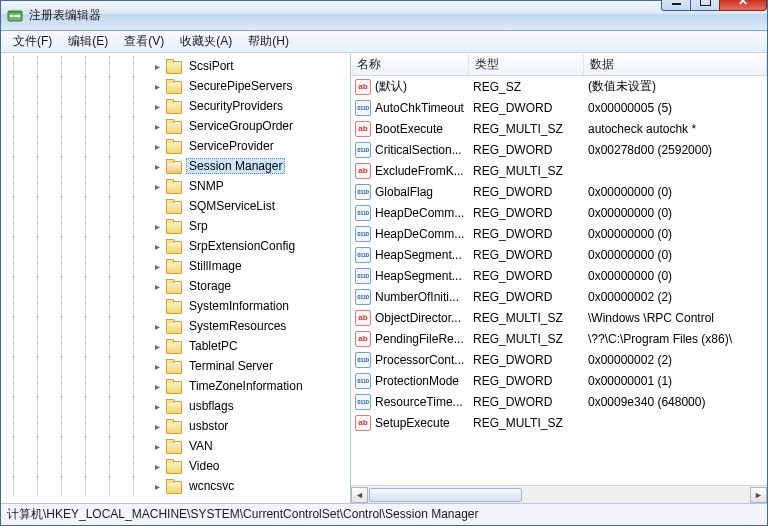 This screenshot has height=526, width=768. Describe the element at coordinates (446, 495) in the screenshot. I see `scroll-thumb` at that location.